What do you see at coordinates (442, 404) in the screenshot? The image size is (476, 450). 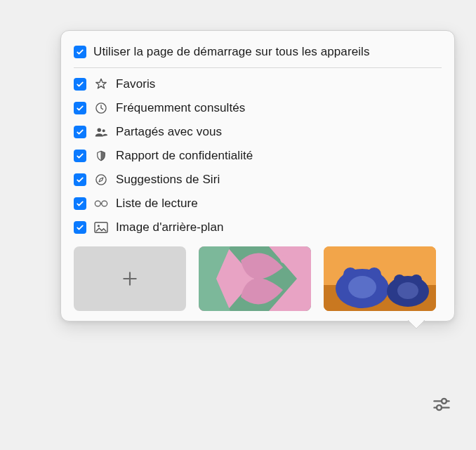 I see `sliders-icon` at bounding box center [442, 404].